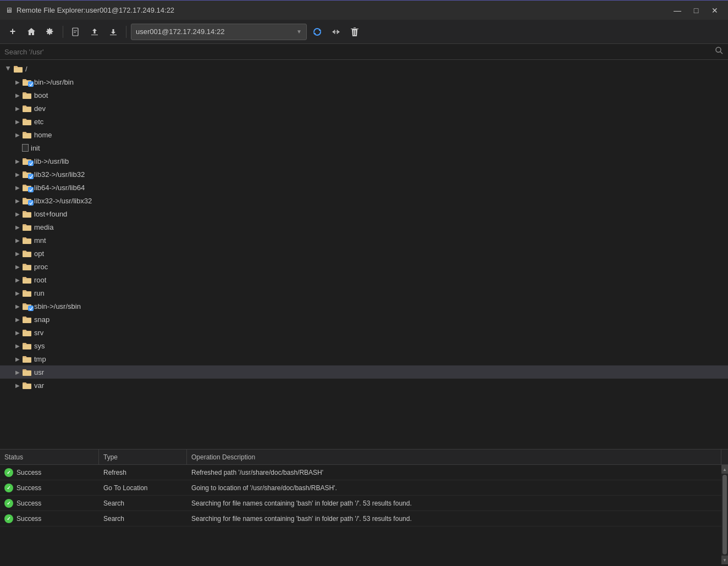  What do you see at coordinates (364, 306) in the screenshot?
I see `tree-item: ▶ sbin->/usr/sbin` at bounding box center [364, 306].